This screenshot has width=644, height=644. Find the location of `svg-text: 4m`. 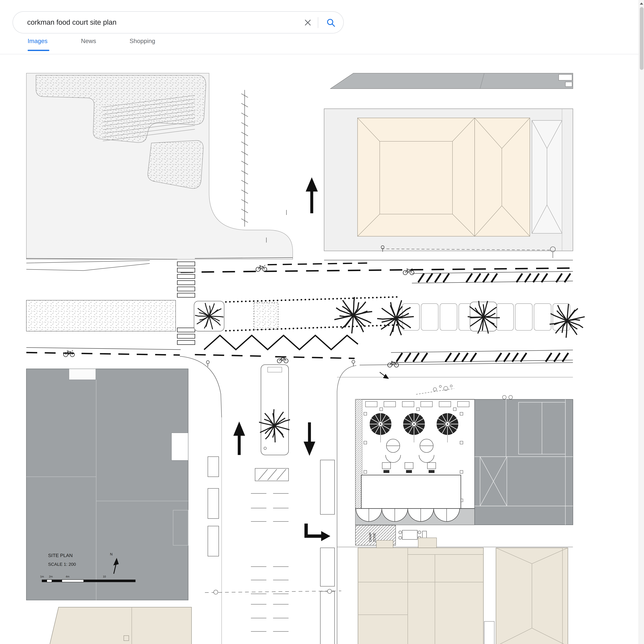

svg-text: 4m is located at coordinates (68, 577).